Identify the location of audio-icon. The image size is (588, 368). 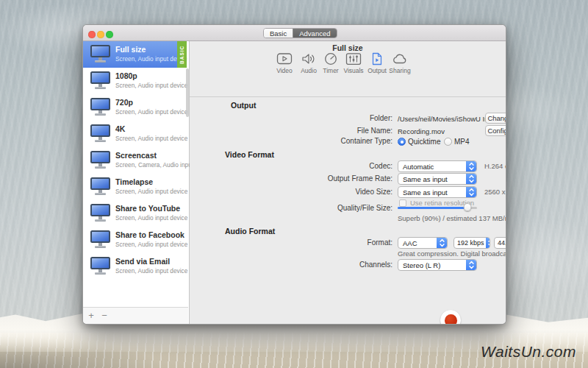
(309, 59).